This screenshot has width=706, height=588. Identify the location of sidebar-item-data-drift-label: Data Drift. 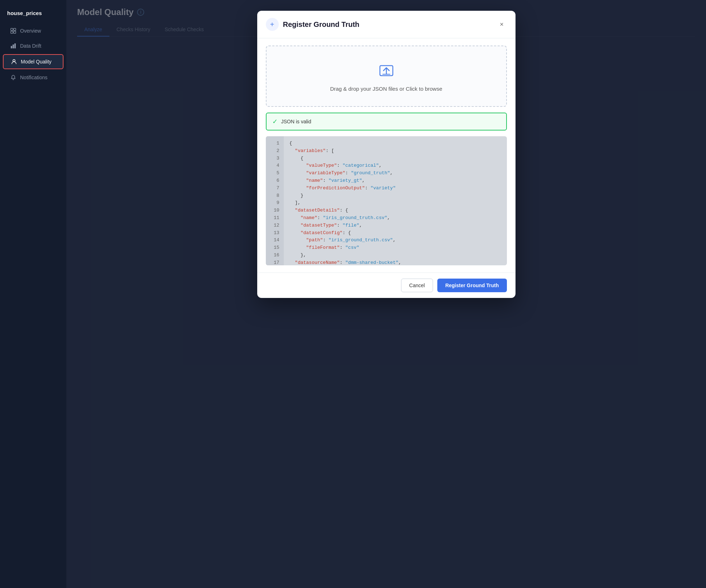
(31, 46).